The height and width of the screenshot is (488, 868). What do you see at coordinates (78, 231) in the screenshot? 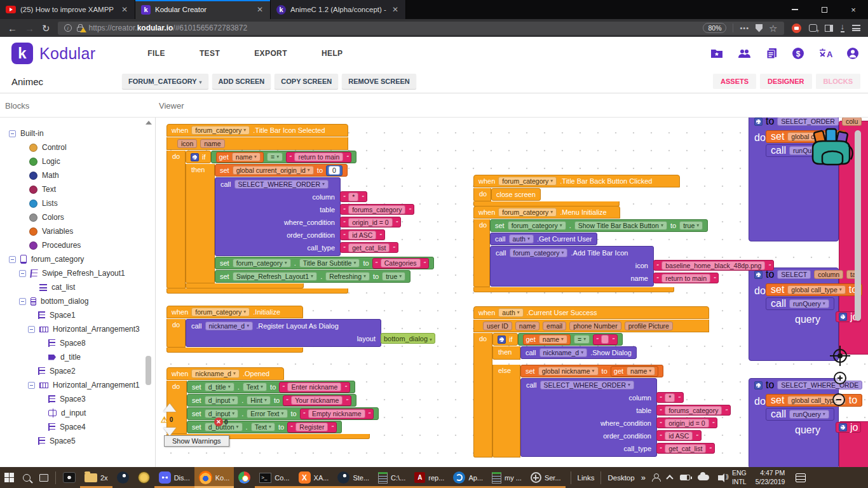
I see `tree-variables: Variables` at bounding box center [78, 231].